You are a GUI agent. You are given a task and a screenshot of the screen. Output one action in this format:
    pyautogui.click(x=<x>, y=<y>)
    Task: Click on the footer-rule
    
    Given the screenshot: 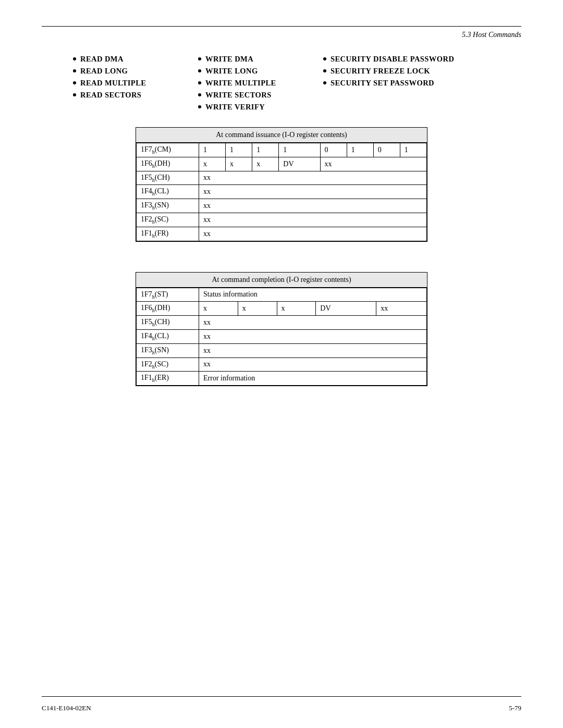 What is the action you would take?
    pyautogui.click(x=282, y=696)
    